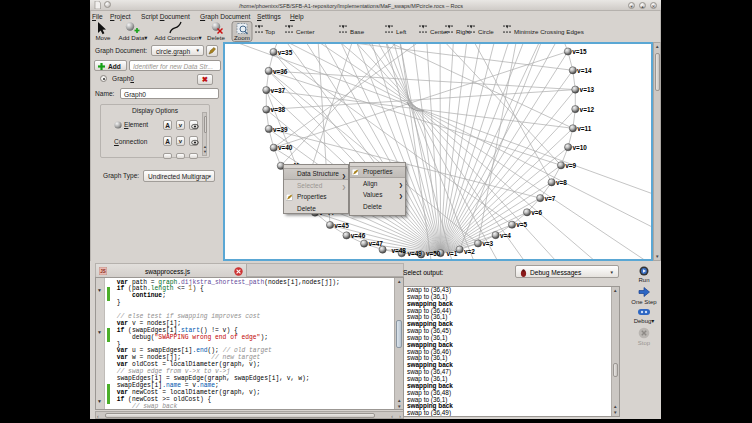 The height and width of the screenshot is (423, 752). What do you see at coordinates (278, 90) in the screenshot?
I see `svg-text: v=37` at bounding box center [278, 90].